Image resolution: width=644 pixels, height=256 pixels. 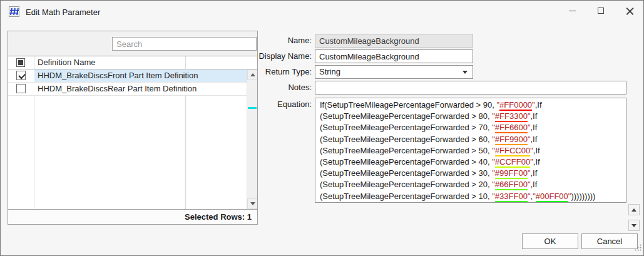 What do you see at coordinates (511, 185) in the screenshot?
I see `hex-color-string: "#66FF00"` at bounding box center [511, 185].